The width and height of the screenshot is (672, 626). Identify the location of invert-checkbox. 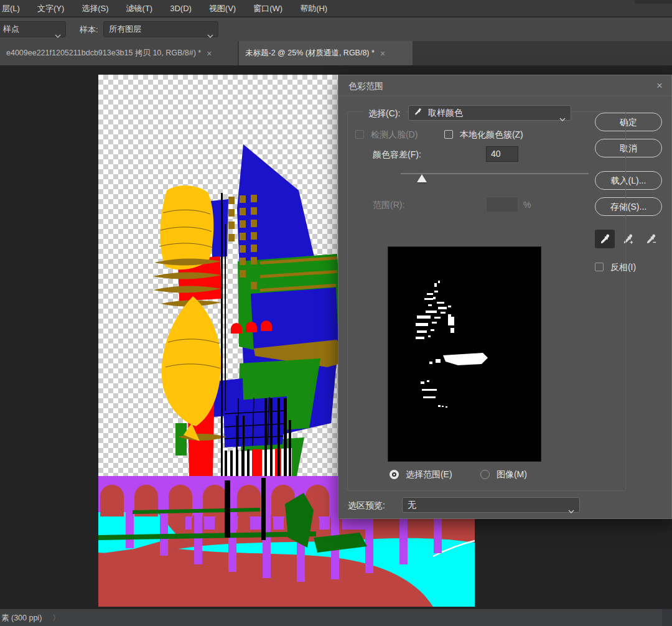
(599, 267).